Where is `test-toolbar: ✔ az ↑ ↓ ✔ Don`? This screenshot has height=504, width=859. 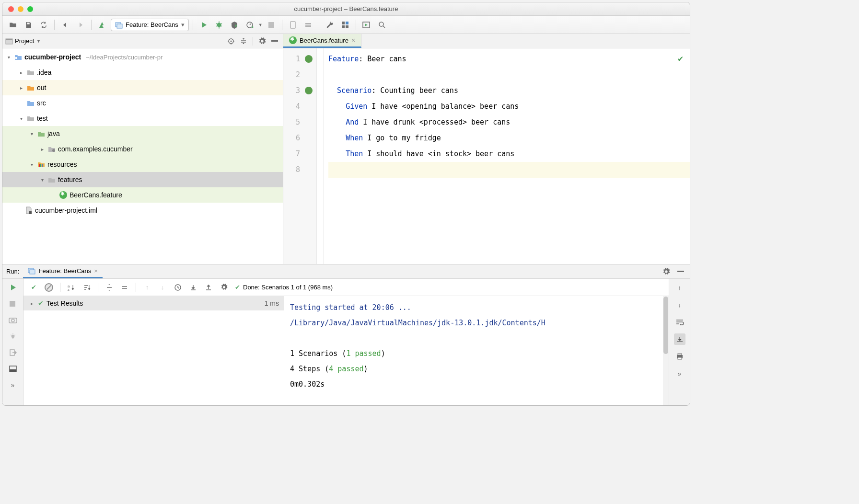 test-toolbar: ✔ az ↑ ↓ ✔ Don is located at coordinates (346, 287).